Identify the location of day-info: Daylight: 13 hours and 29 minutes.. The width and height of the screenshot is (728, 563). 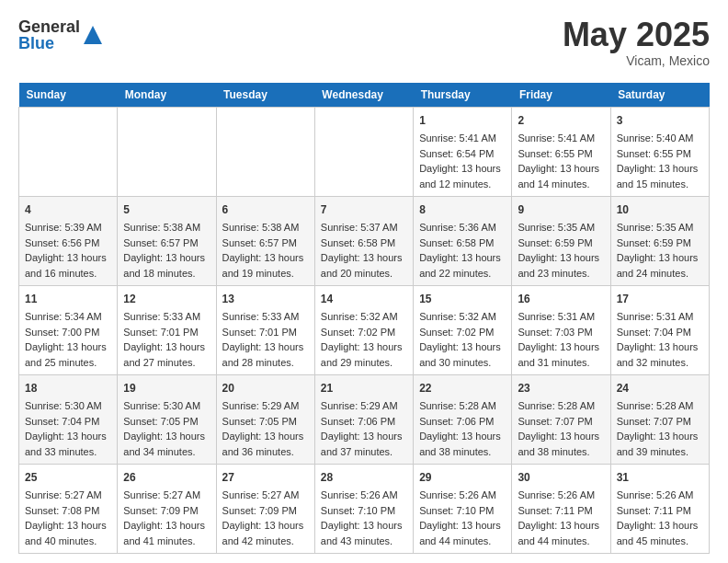
(364, 355).